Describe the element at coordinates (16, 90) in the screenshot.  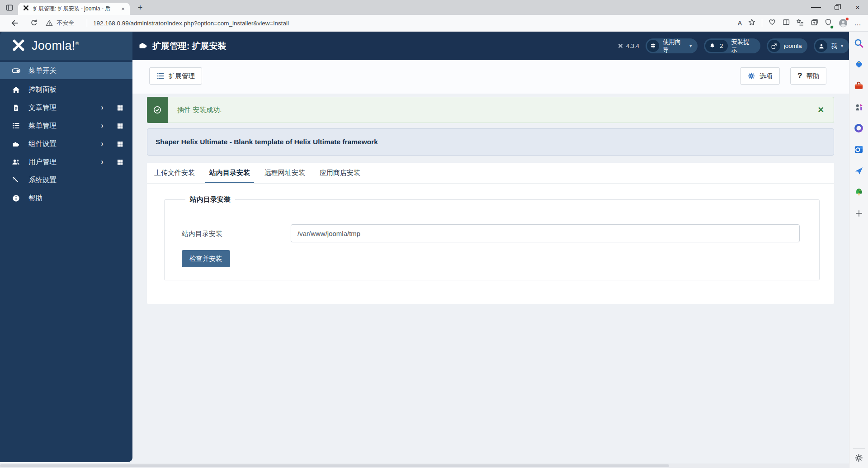
I see `home-icon` at that location.